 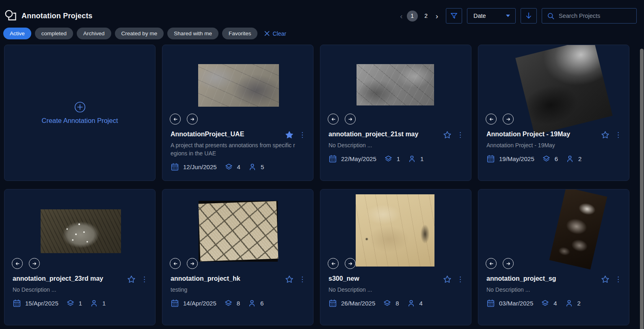 I want to click on filter-chips-row: Active completed Archived Created by me …, so click(x=322, y=33).